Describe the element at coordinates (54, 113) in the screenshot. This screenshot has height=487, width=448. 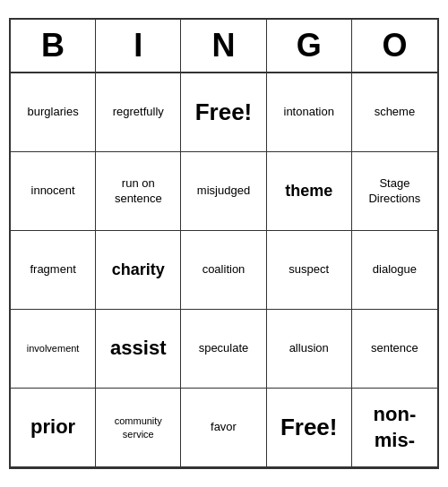
I see `bingo-cell: burglaries` at that location.